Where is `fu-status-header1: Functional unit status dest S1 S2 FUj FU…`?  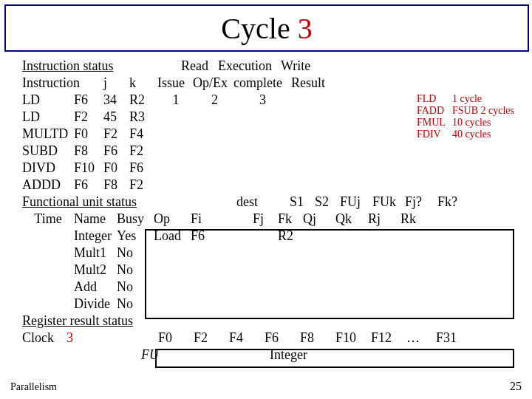 fu-status-header1: Functional unit status dest S1 S2 FUj FU… is located at coordinates (270, 204).